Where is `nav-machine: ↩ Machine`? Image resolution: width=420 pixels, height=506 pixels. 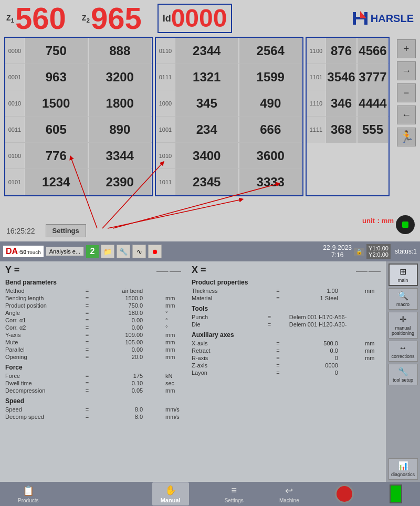
nav-machine: ↩ Machine is located at coordinates (289, 494).